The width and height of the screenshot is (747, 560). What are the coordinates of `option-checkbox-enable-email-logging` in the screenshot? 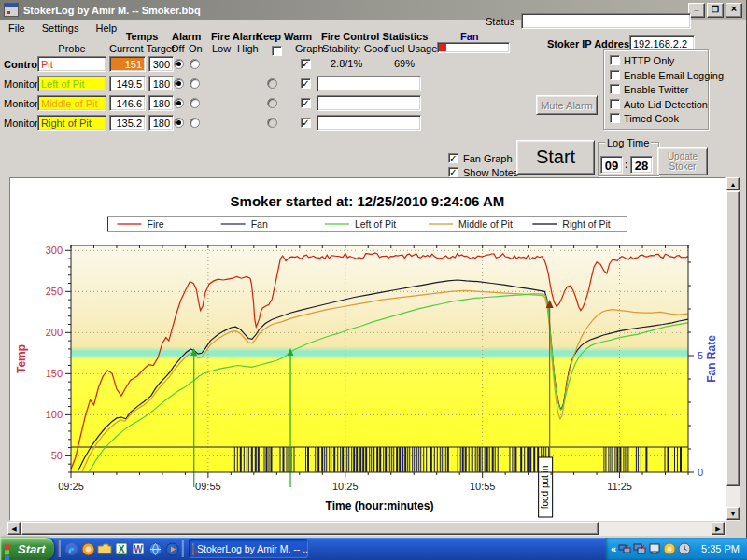 It's located at (614, 75).